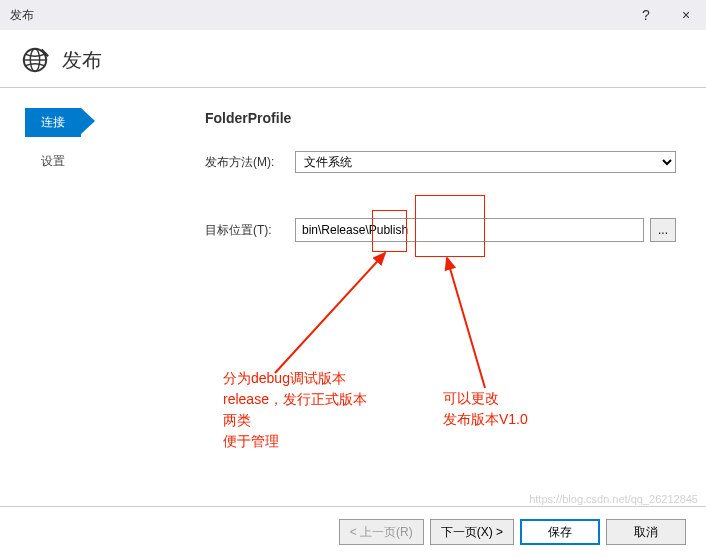  Describe the element at coordinates (353, 59) in the screenshot. I see `dialog-header: 发布` at that location.